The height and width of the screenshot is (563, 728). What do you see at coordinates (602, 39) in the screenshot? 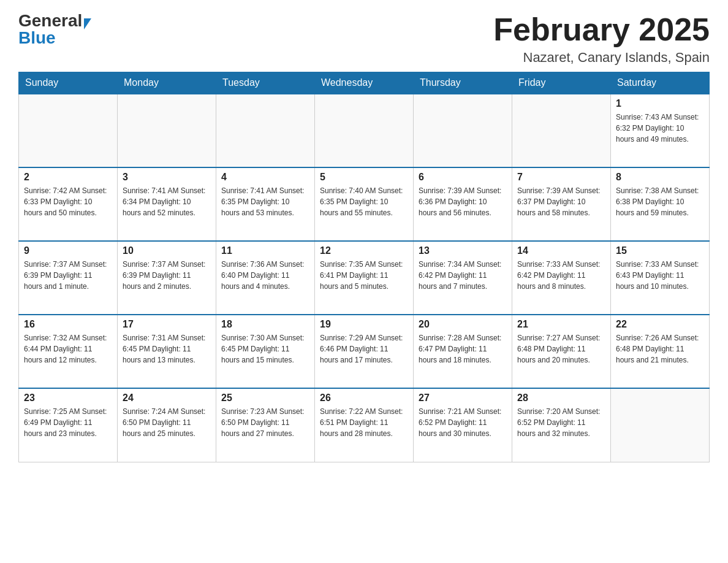
I see `title-block: February 2025 Nazaret, Canary Islands, S…` at bounding box center [602, 39].